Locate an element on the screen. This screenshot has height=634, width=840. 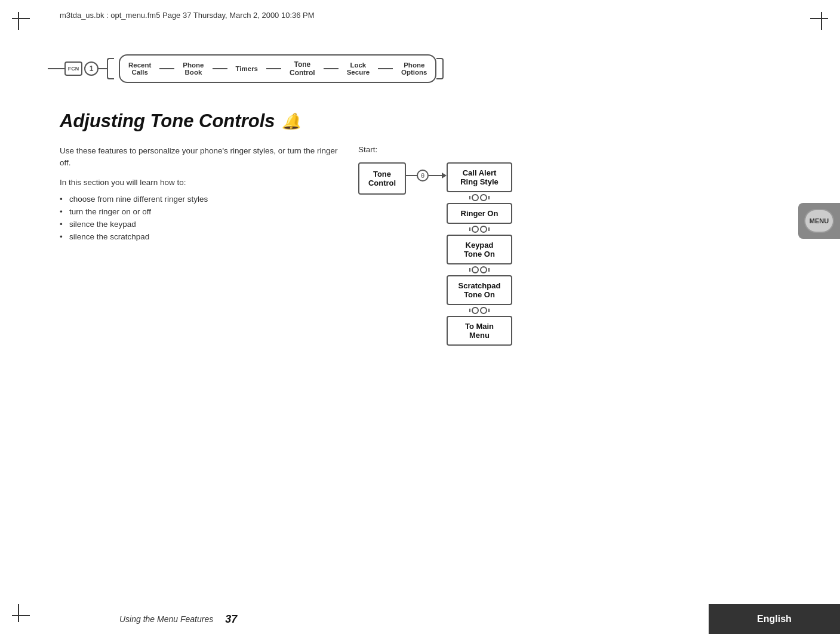
vert-line-3a is located at coordinates (470, 270).